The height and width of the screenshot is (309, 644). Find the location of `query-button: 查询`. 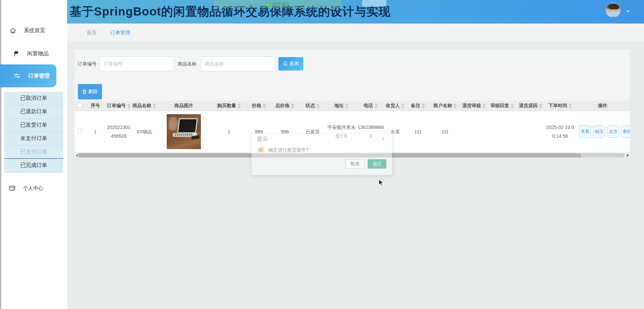

query-button: 查询 is located at coordinates (291, 64).